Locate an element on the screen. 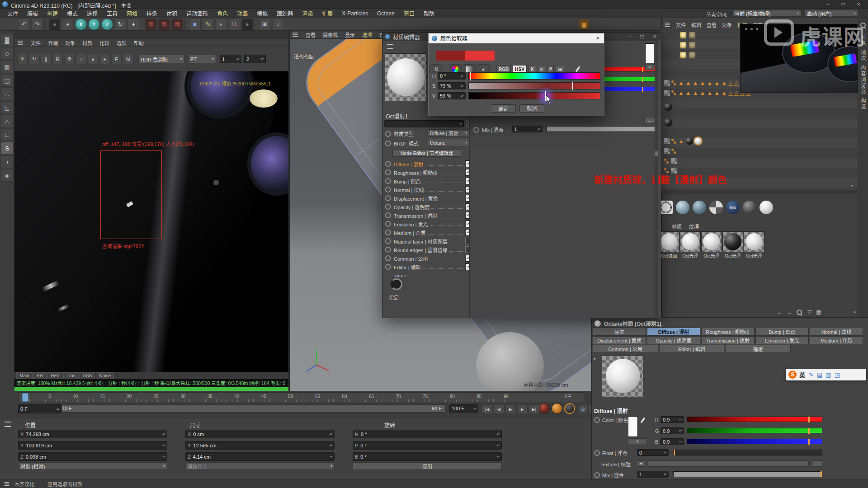 The width and height of the screenshot is (868, 488). attribute-tab: Transmission | 透射 is located at coordinates (728, 340).